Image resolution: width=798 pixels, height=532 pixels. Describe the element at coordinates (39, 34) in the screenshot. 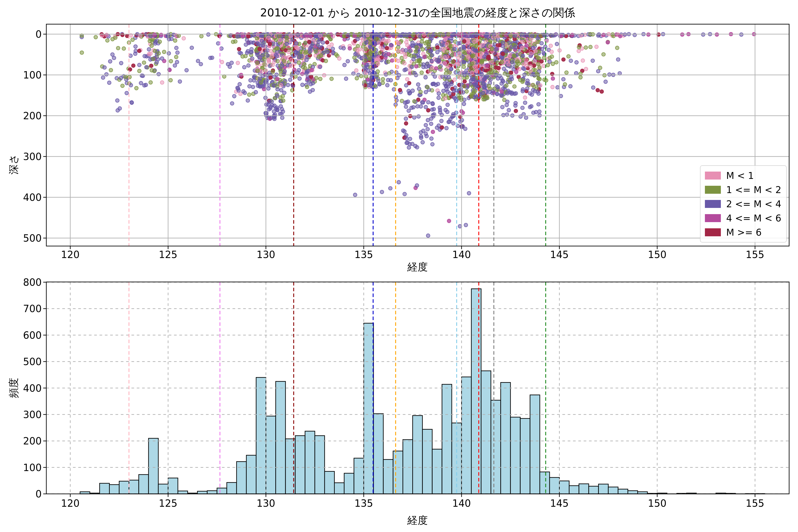

I see `scatter-y-tick-label: 0` at that location.